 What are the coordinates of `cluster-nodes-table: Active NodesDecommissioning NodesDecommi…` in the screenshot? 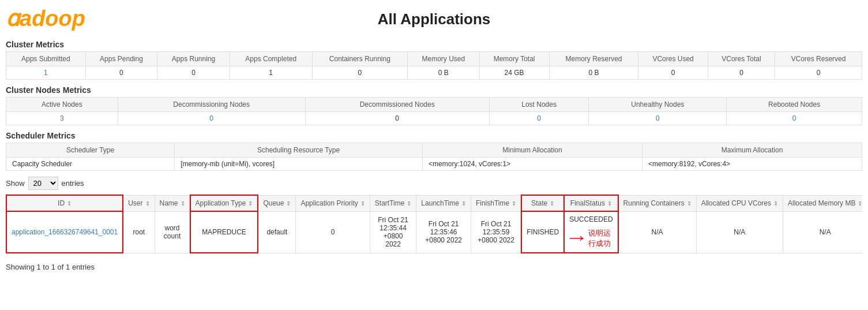 It's located at (434, 111).